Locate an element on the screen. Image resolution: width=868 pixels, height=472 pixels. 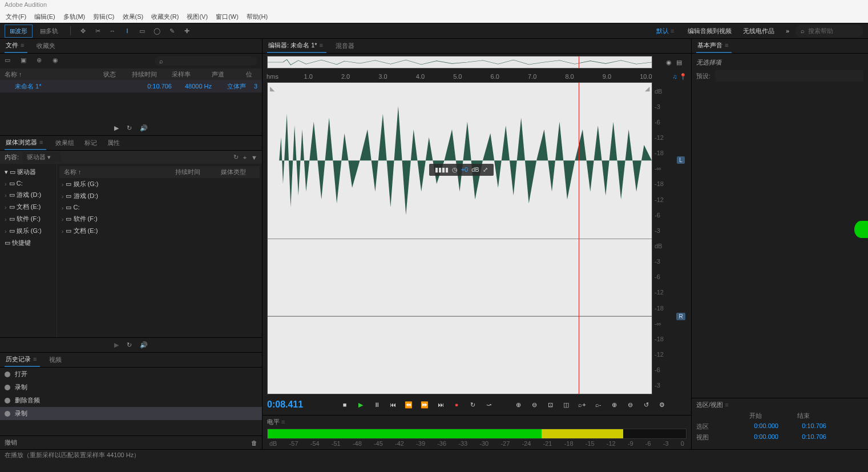
workspace-video: 编辑音频到视频 is located at coordinates (710, 31).